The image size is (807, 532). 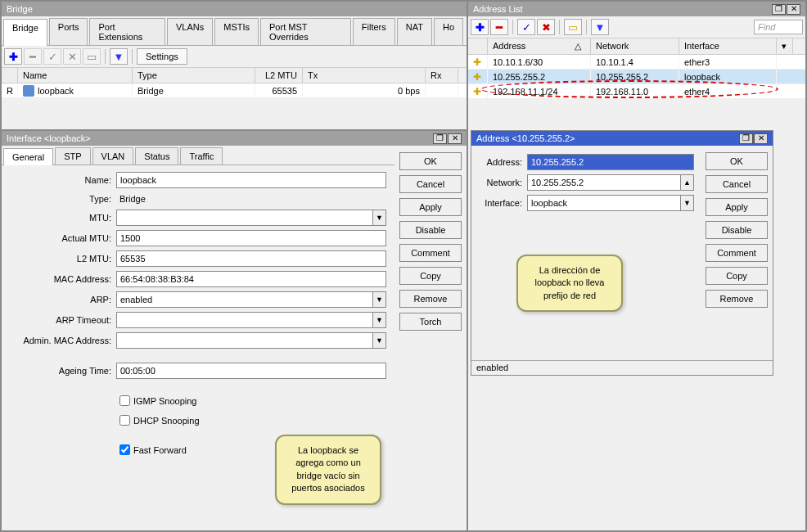 What do you see at coordinates (737, 253) in the screenshot?
I see `addr-buttons: OK Cancel Apply Disable Comment Copy Rem…` at bounding box center [737, 253].